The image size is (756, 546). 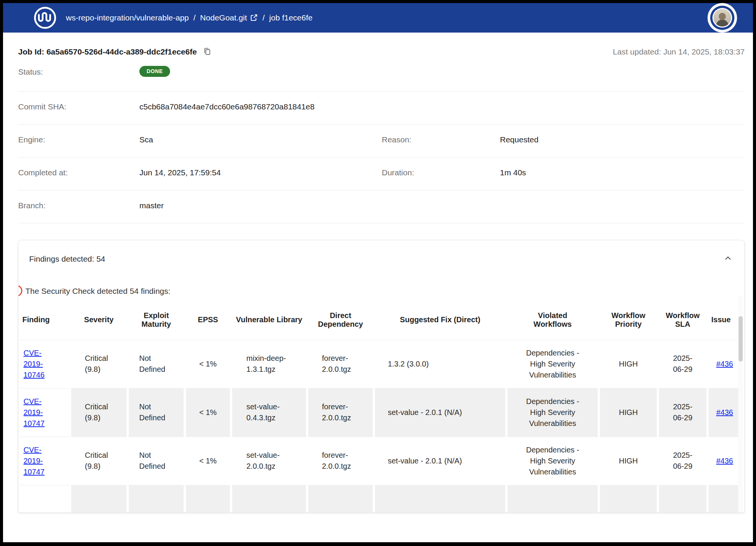 I want to click on status-label: Status:, so click(x=79, y=72).